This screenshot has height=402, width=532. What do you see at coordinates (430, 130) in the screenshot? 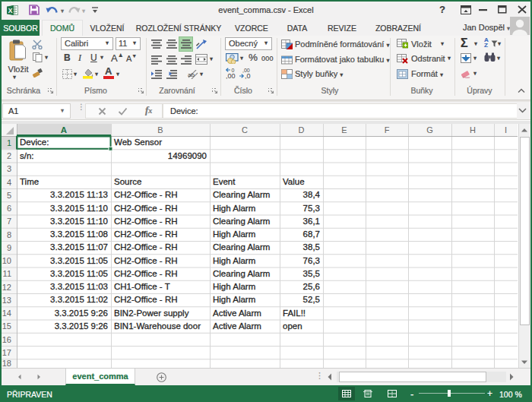
I see `svg-text: G` at bounding box center [430, 130].